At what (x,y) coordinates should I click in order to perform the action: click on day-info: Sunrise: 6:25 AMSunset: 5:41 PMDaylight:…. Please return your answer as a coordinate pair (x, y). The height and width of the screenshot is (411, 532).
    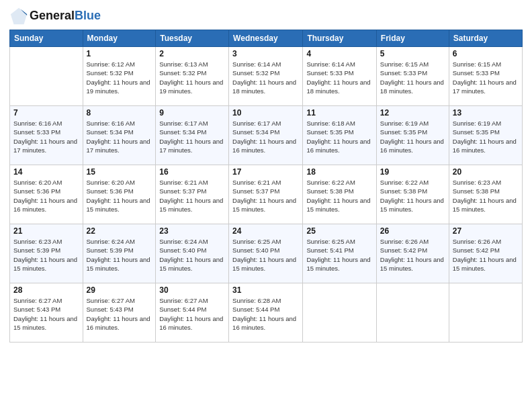
    Looking at the image, I should click on (339, 255).